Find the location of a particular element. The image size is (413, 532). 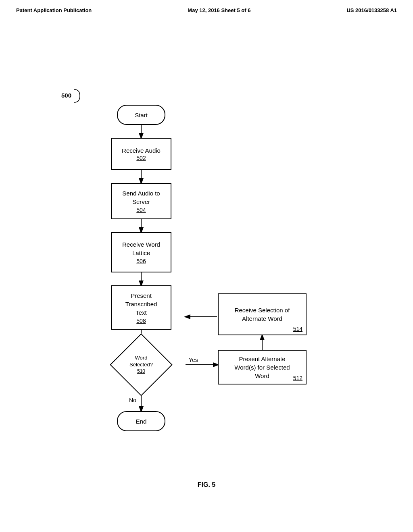

node-send-audio: Send Audio to Server 504 is located at coordinates (141, 201).